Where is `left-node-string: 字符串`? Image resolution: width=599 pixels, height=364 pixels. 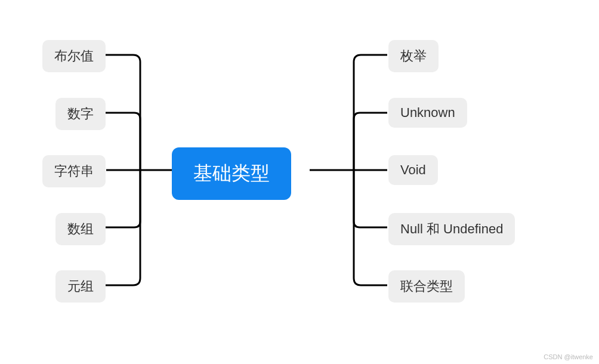
left-node-string: 字符串 is located at coordinates (74, 171).